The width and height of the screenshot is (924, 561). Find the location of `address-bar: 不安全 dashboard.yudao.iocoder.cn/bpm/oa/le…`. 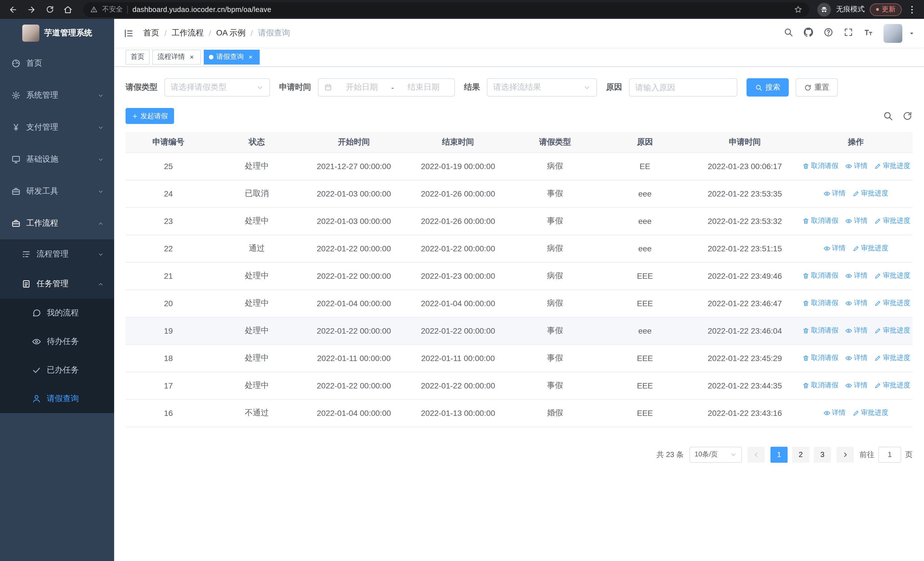

address-bar: 不安全 dashboard.yudao.iocoder.cn/bpm/oa/le… is located at coordinates (446, 9).